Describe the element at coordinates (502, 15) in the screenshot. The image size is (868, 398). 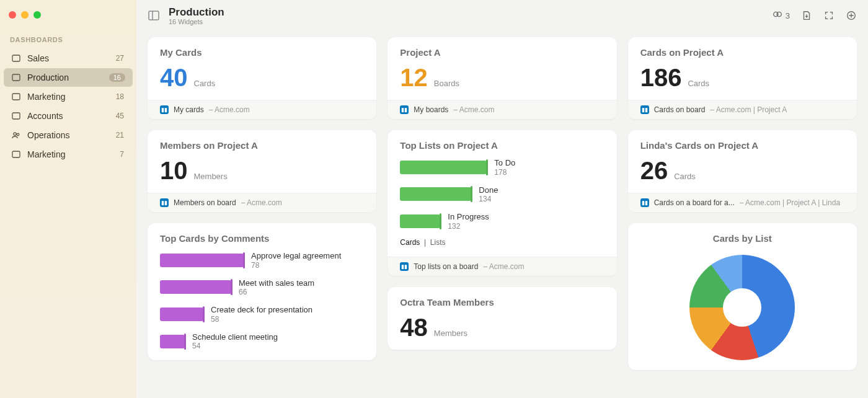
I see `topbar: Production 16 Widgets 3` at that location.